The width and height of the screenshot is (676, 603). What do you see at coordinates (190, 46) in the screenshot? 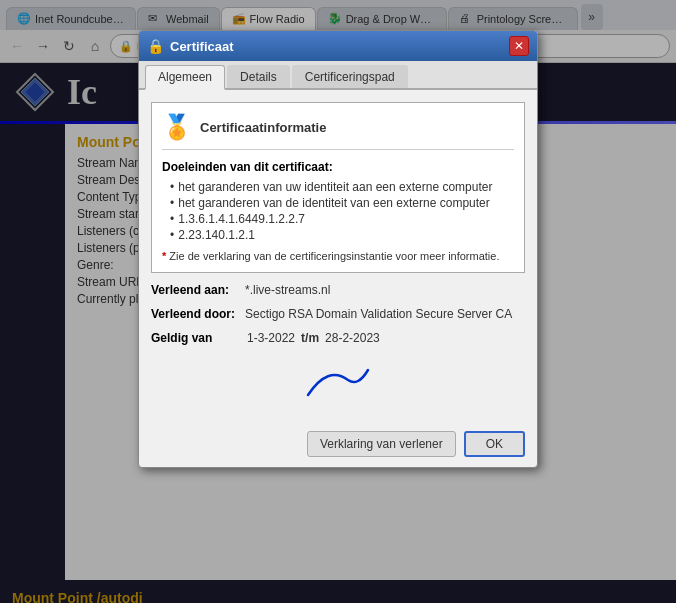
I see `dialog-title-left: 🔒 Certificaat` at bounding box center [190, 46].